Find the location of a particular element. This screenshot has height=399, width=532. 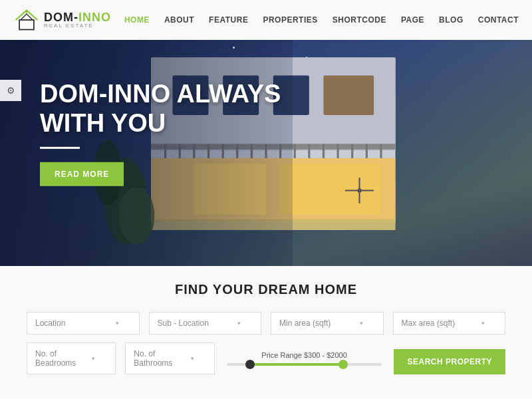

chevron-down-icon-2: ▾ is located at coordinates (239, 323).